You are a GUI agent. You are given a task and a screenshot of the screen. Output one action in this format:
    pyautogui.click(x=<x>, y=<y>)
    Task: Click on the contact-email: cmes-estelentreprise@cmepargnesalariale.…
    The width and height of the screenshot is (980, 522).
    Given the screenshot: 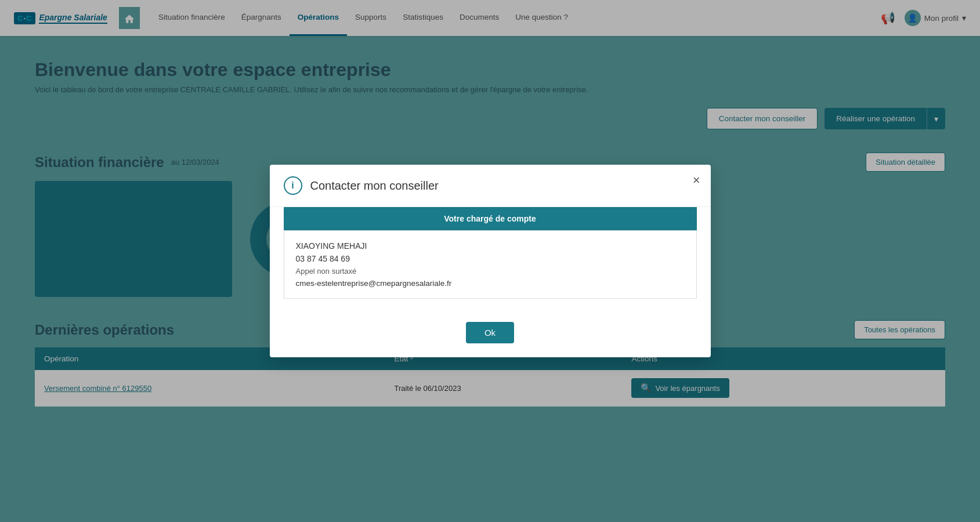 What is the action you would take?
    pyautogui.click(x=490, y=283)
    